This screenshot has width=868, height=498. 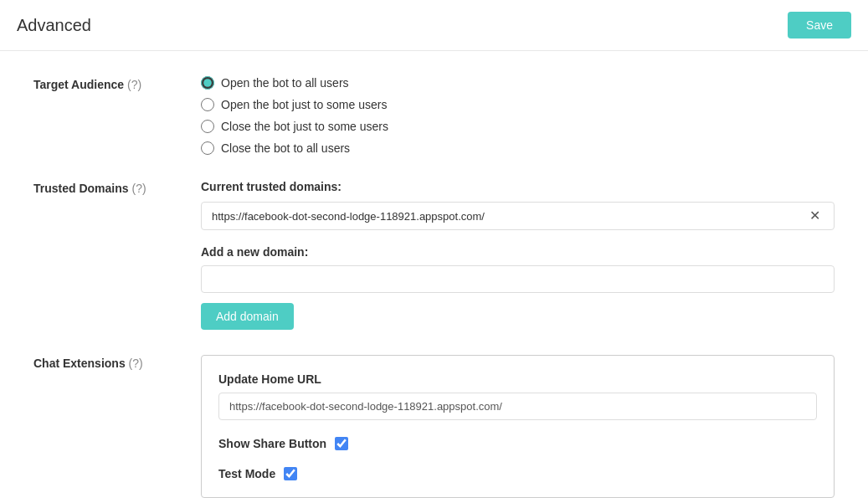 I want to click on chat-extensions-label: Chat Extensions (?), so click(x=117, y=427).